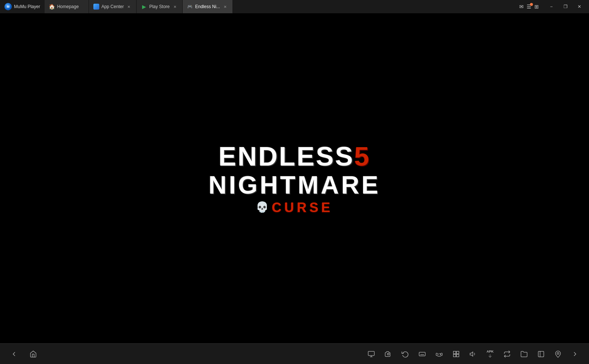  I want to click on close-button: ✕, so click(579, 7).